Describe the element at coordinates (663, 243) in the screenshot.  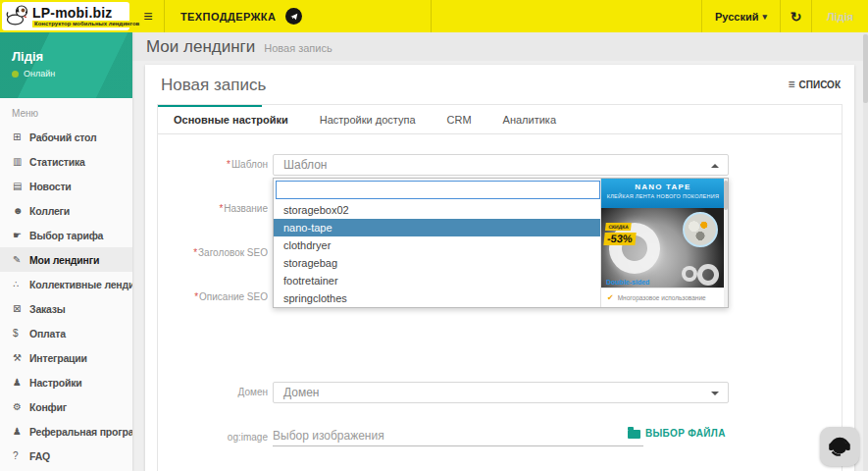
I see `nano-tape-banner: NANO TAPE КЛЕЙКАЯ ЛЕНТА НОВОГО ПОКОЛЕНИЯ…` at that location.